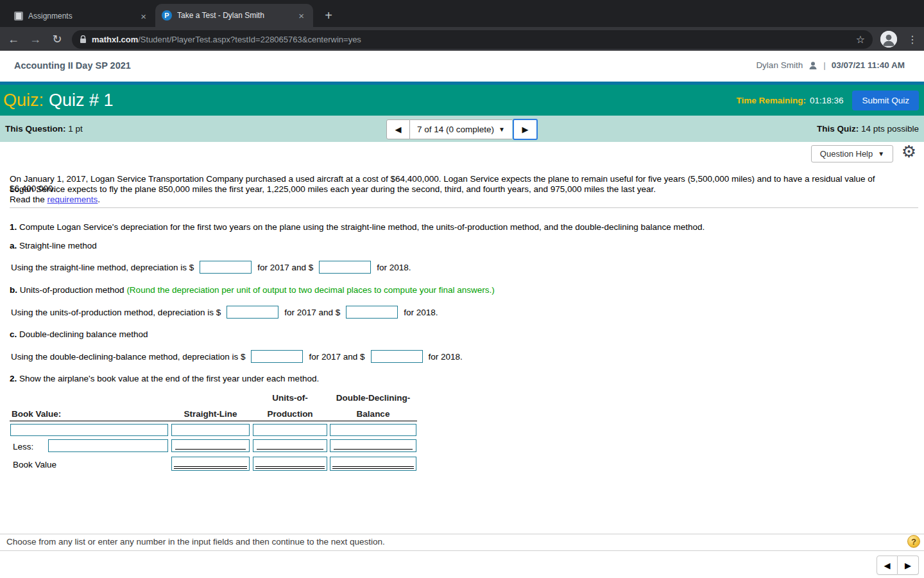  I want to click on double-declining-prompt: Using the double-declining-balance metho…, so click(128, 357).